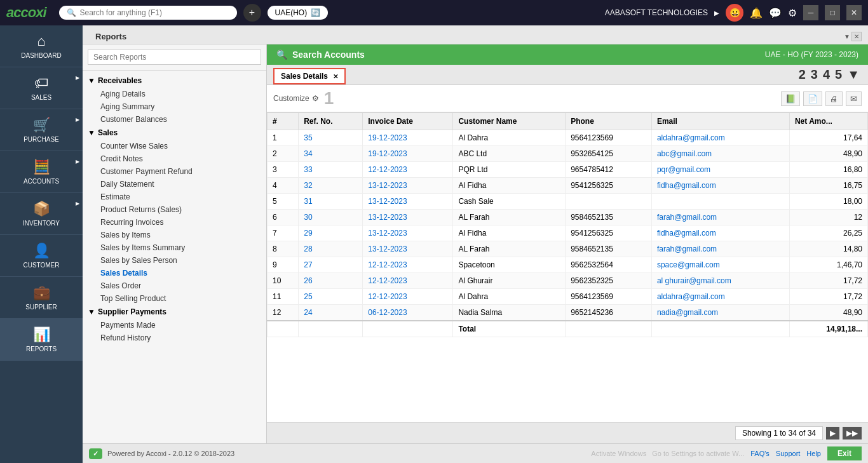 This screenshot has width=868, height=463. What do you see at coordinates (854, 13) in the screenshot?
I see `close-window-button: ✕` at bounding box center [854, 13].